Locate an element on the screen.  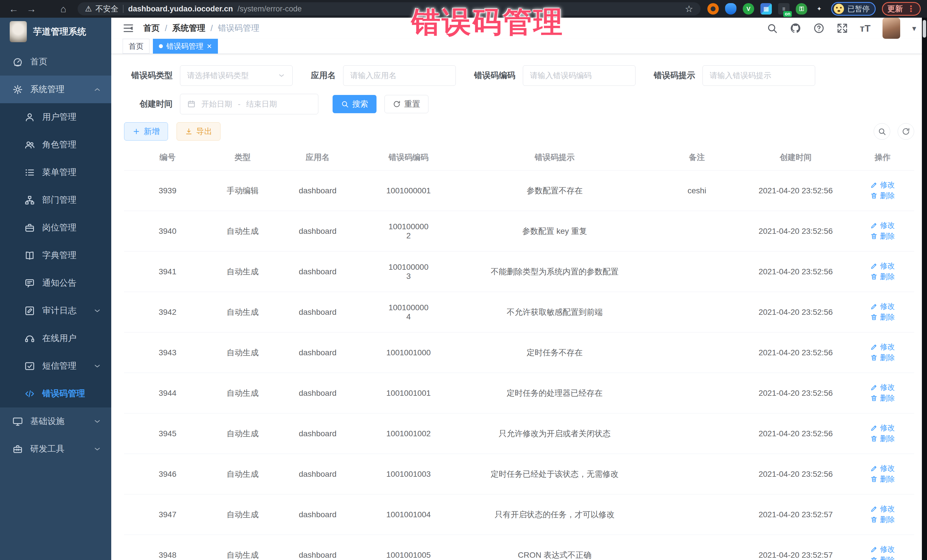
sidebar-item-label: 部门管理 is located at coordinates (72, 200).